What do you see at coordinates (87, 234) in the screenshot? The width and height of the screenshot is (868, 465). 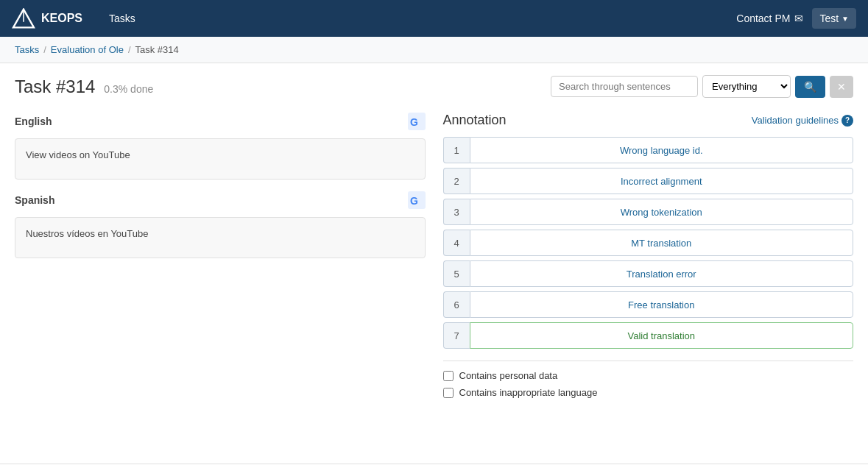 I see `spanish-text: Nuestros vídeos en YouTube` at bounding box center [87, 234].